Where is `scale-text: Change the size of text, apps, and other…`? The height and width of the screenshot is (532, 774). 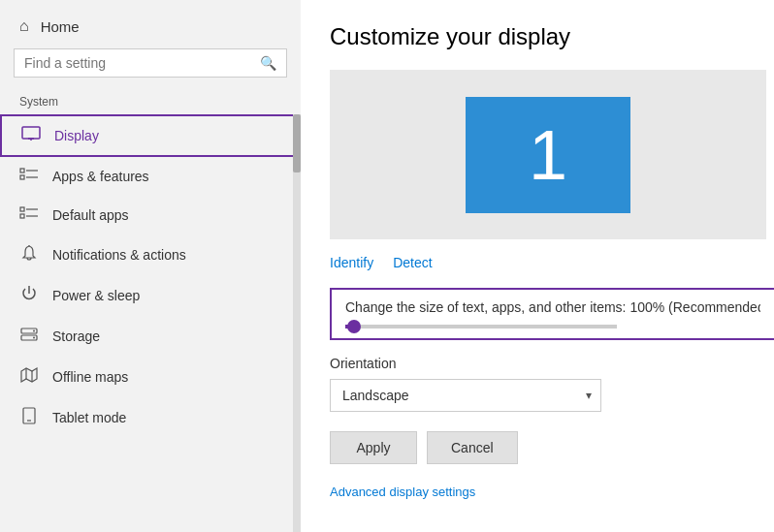 scale-text: Change the size of text, apps, and other… is located at coordinates (553, 307).